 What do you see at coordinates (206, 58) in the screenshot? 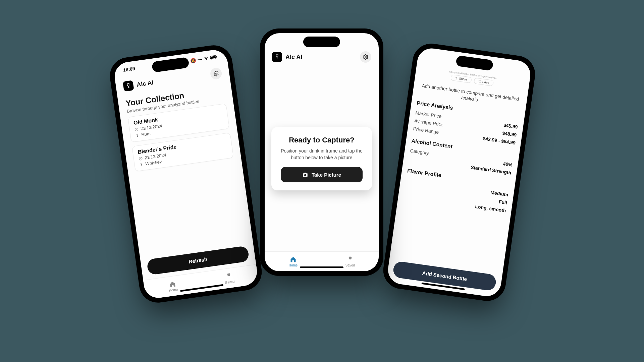
I see `wifi-icon` at bounding box center [206, 58].